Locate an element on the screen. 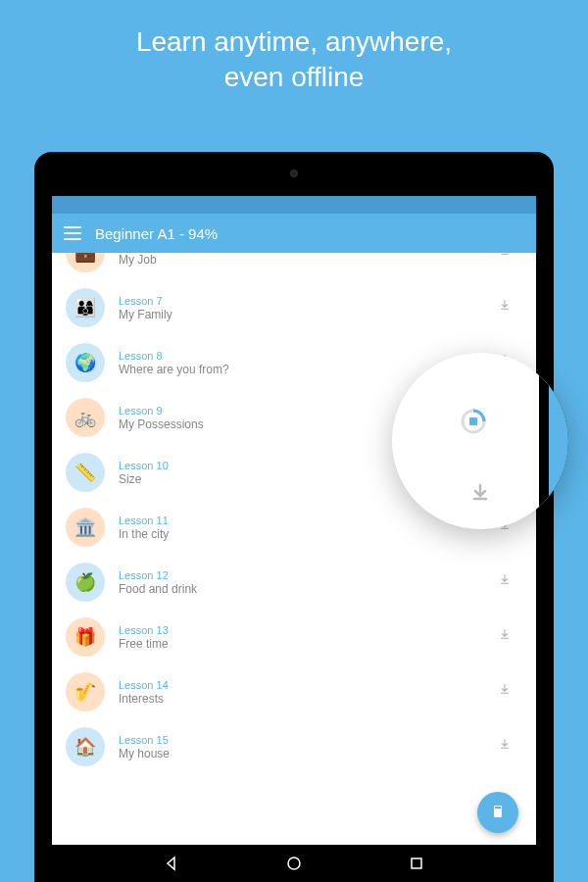  camera-dot is located at coordinates (294, 173).